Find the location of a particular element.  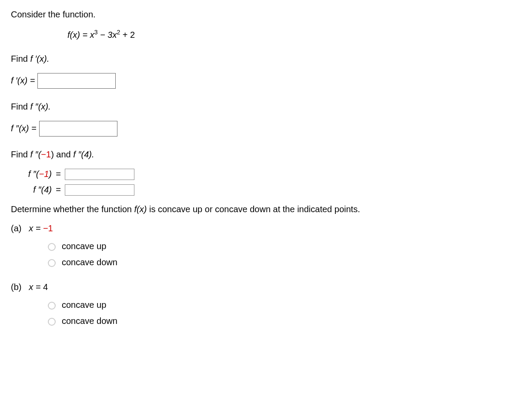

part-a-xpre: x = is located at coordinates (36, 228).